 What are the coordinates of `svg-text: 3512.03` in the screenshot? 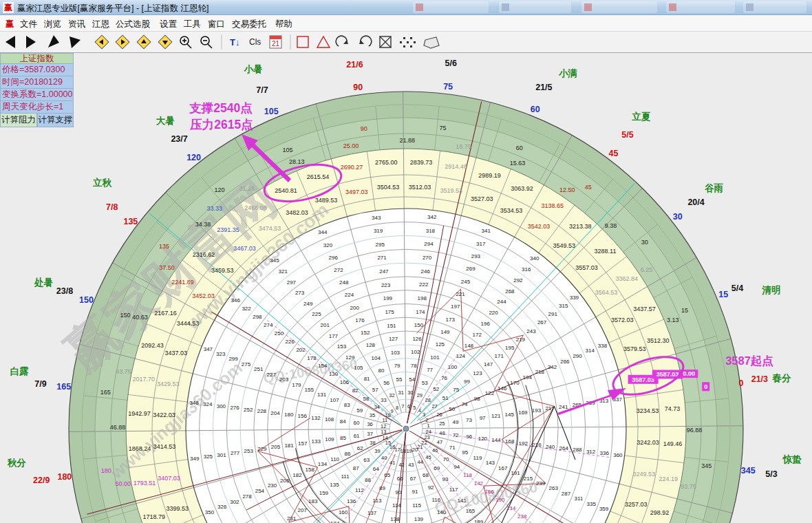 It's located at (420, 187).